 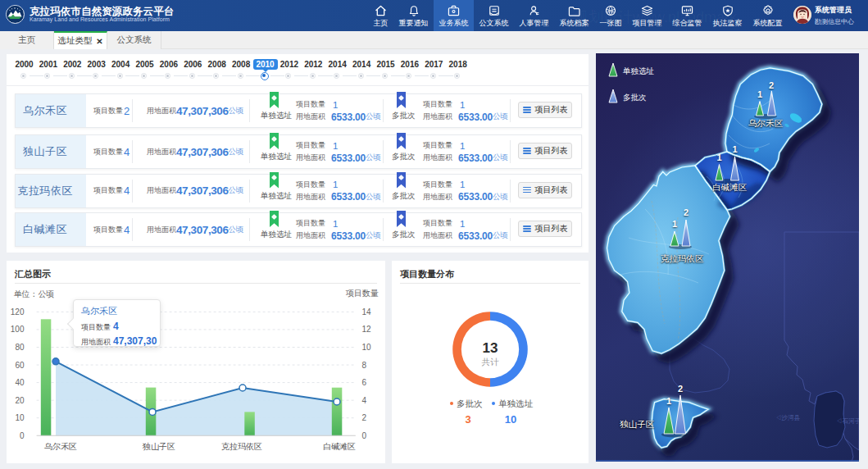 I want to click on svg-text: ◁石河子, so click(x=848, y=421).